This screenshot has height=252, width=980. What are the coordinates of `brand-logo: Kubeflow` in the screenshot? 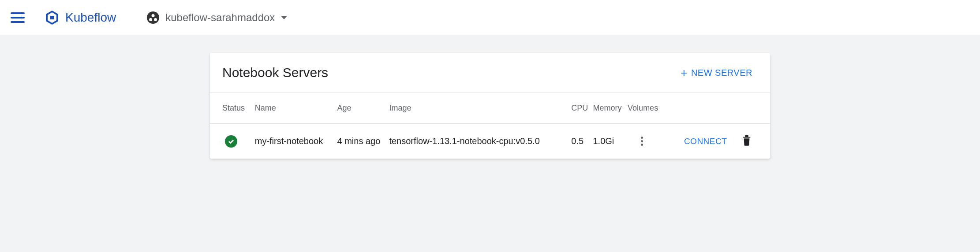 It's located at (80, 18).